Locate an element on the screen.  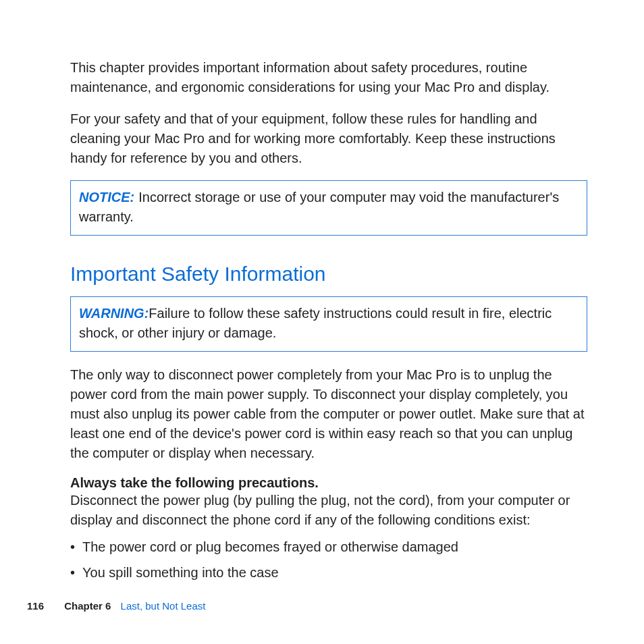
notice-text: Incorrect storage or use of your compute… is located at coordinates (319, 207).